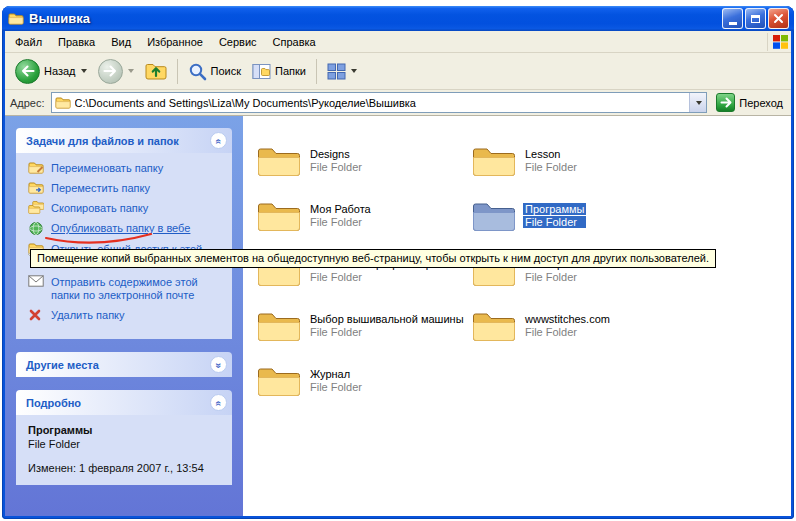 Image resolution: width=796 pixels, height=521 pixels. What do you see at coordinates (76, 42) in the screenshot?
I see `menu-item: Правка` at bounding box center [76, 42].